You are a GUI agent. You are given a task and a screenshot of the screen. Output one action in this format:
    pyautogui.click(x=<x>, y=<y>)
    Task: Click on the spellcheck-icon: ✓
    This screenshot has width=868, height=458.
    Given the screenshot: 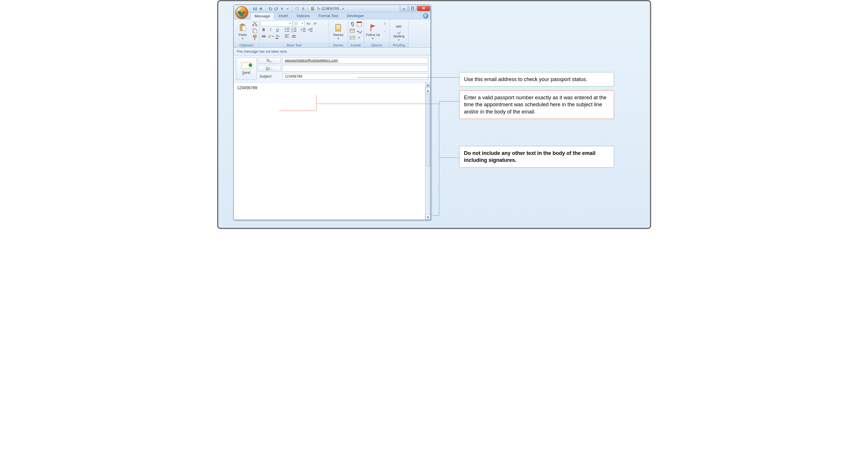 What is the action you would take?
    pyautogui.click(x=288, y=9)
    